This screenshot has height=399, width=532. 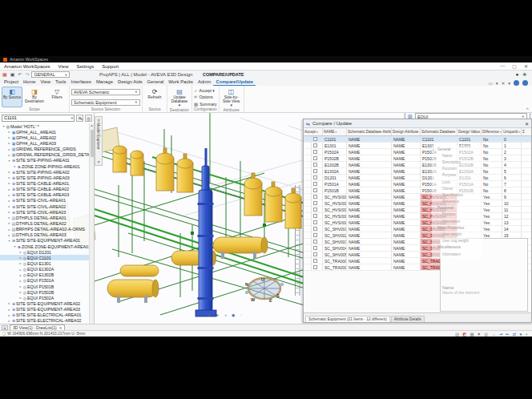 What do you see at coordinates (514, 66) in the screenshot?
I see `window-maximize-icon: ▢` at bounding box center [514, 66].